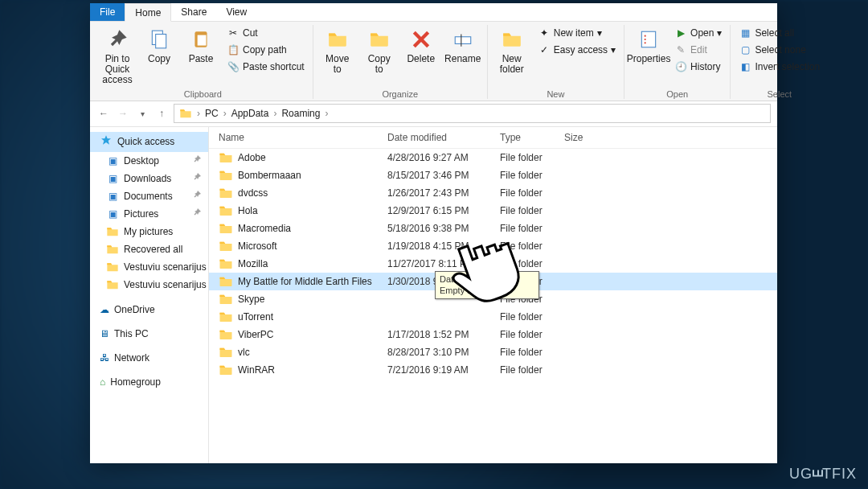  I want to click on file-row: vlc8/28/2017 3:10 PMFile folder, so click(493, 352).